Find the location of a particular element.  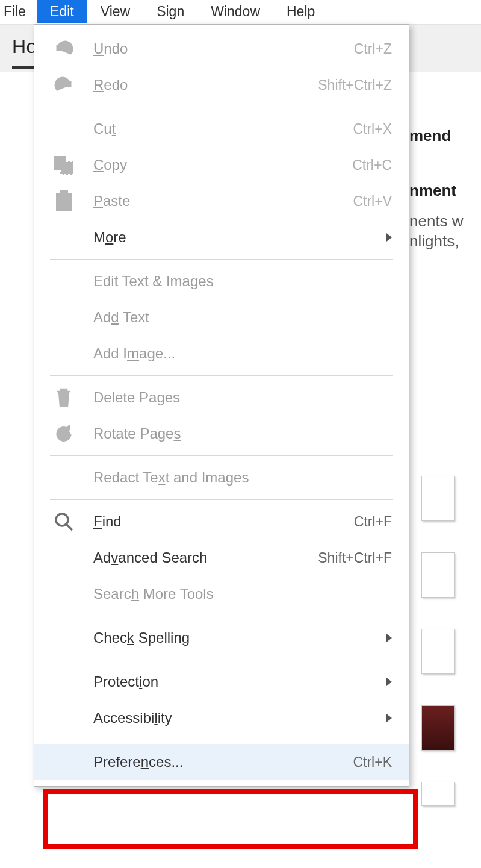

menubar: File Edit View Sign Window Help is located at coordinates (241, 12).